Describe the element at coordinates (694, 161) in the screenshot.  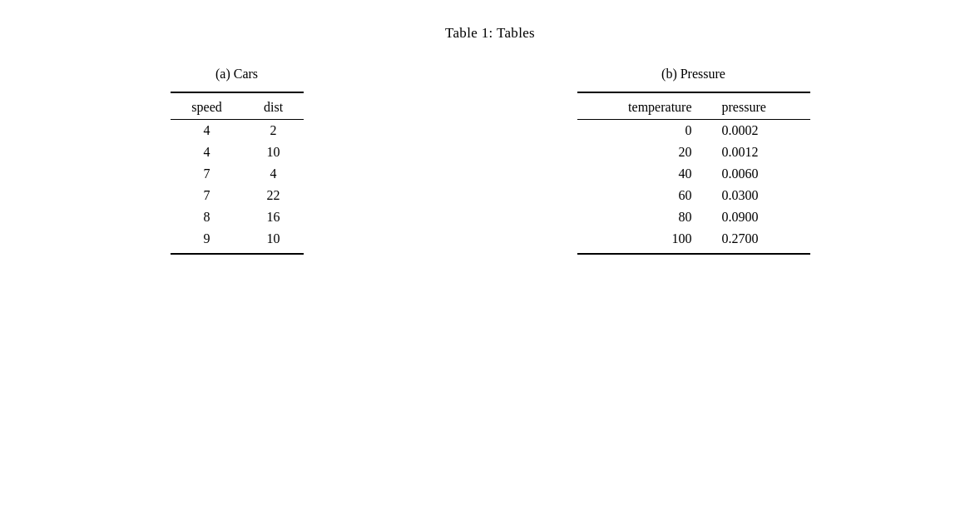
I see `pressure-subtable: (b) Pressure temperature pressure 00.000…` at that location.